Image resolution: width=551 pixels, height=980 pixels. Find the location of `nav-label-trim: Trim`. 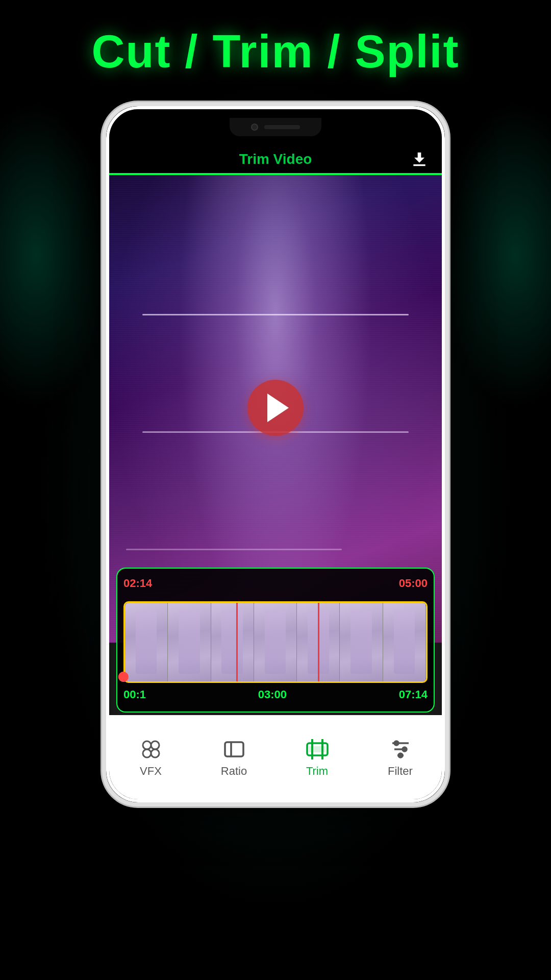

nav-label-trim: Trim is located at coordinates (317, 771).